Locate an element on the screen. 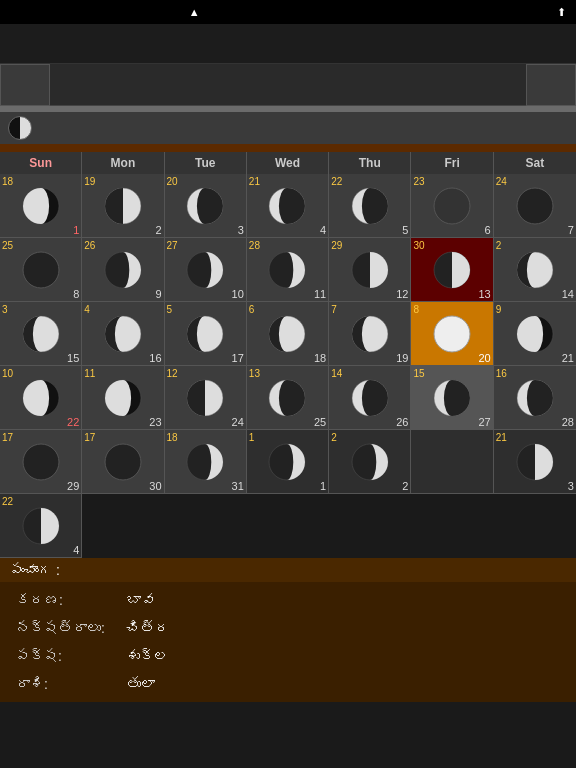 The width and height of the screenshot is (576, 768). calendar-cell: 11 23 is located at coordinates (123, 398).